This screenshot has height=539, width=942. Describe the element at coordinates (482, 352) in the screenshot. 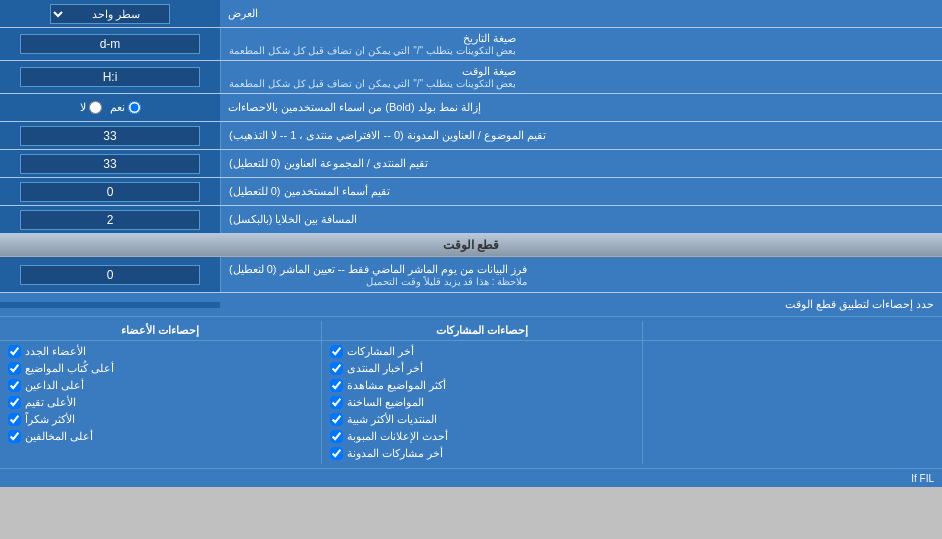

I see `checkbox-last-posts: أخر المشاركات` at that location.